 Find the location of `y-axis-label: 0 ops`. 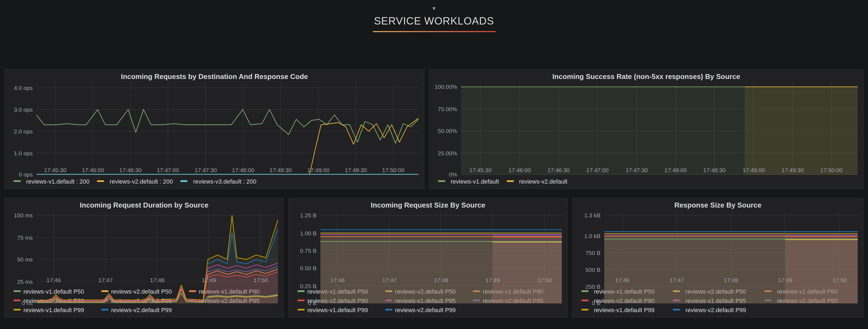

y-axis-label: 0 ops is located at coordinates (26, 174).